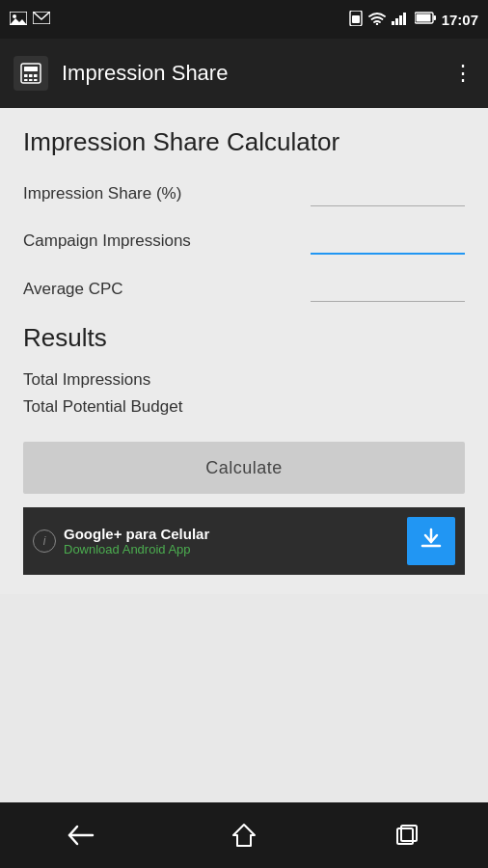  Describe the element at coordinates (388, 241) in the screenshot. I see `campaign-impressions-input` at that location.